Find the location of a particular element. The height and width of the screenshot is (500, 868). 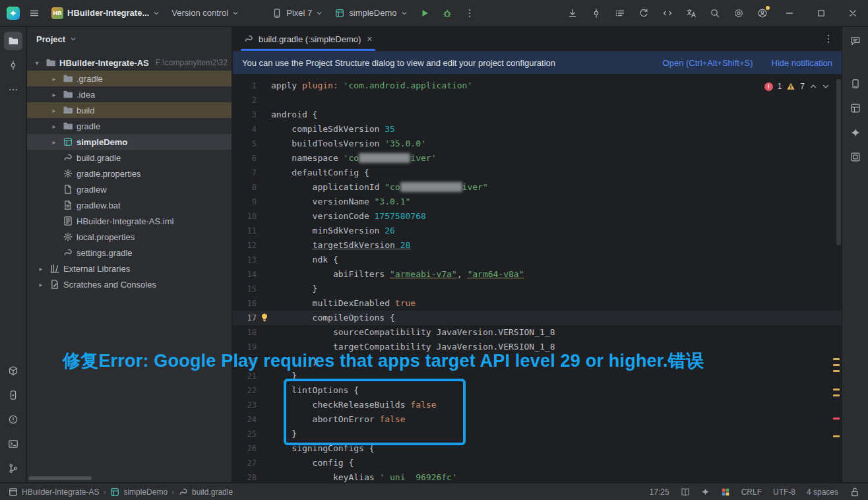

resource-manager-icon is located at coordinates (855, 108).